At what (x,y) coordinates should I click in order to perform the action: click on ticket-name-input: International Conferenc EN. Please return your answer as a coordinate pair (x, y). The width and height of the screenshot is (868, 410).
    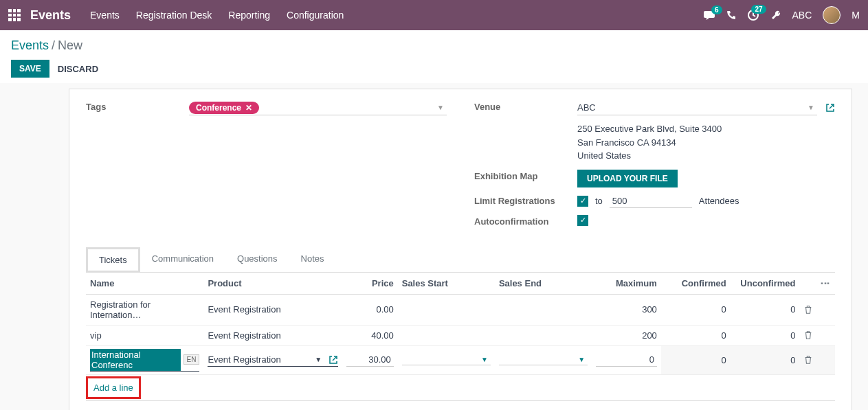
    Looking at the image, I should click on (144, 360).